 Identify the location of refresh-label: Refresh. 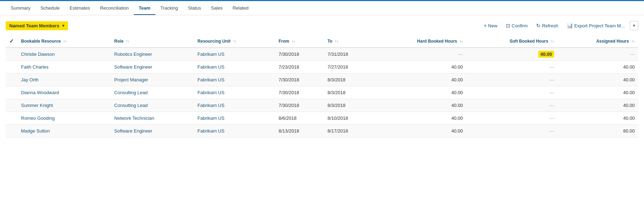
(550, 26).